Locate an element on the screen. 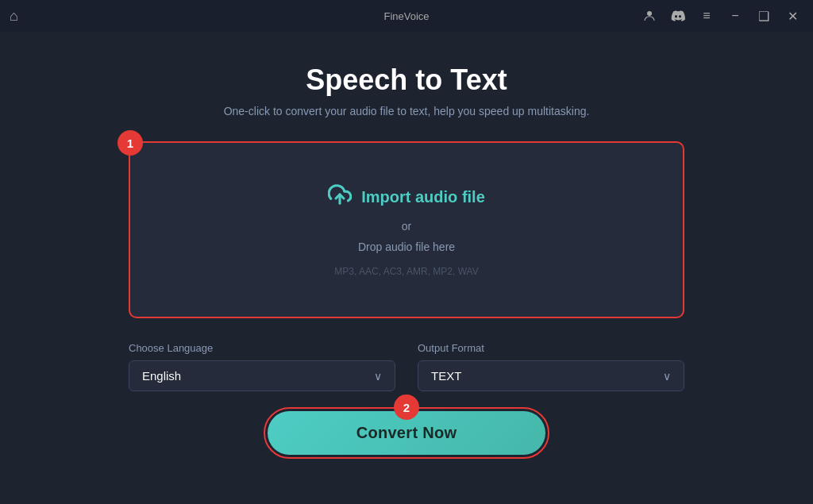  home-icon: ⌂ is located at coordinates (14, 16).